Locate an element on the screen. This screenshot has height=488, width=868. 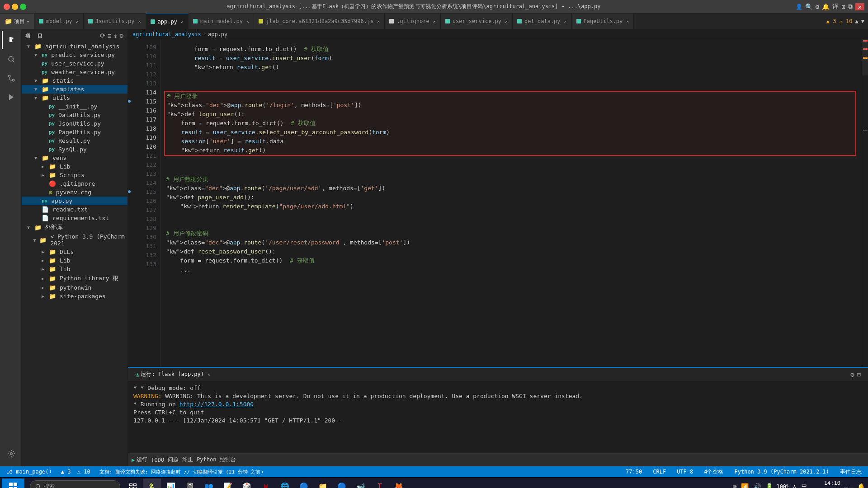
todo-btn: TODO is located at coordinates (157, 460).